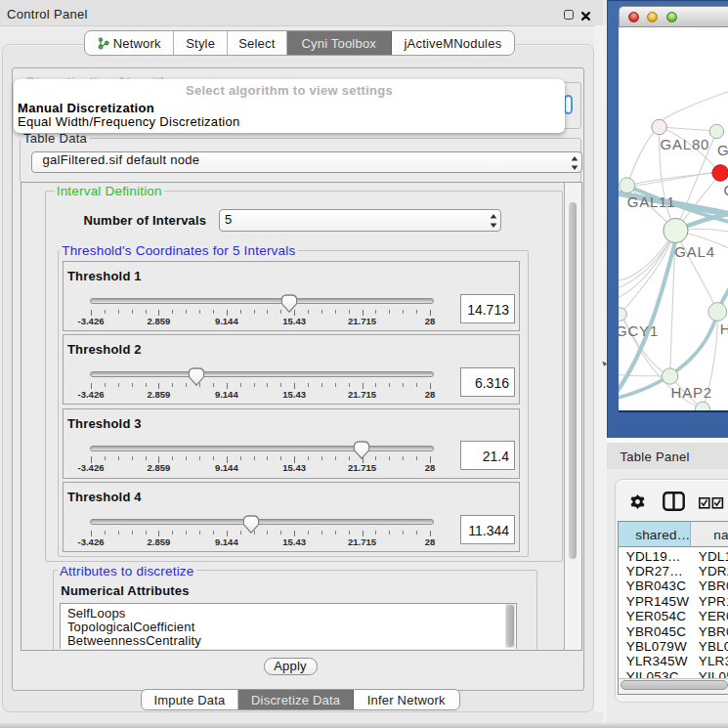 Image resolution: width=728 pixels, height=728 pixels. I want to click on svg-text: GA, so click(723, 150).